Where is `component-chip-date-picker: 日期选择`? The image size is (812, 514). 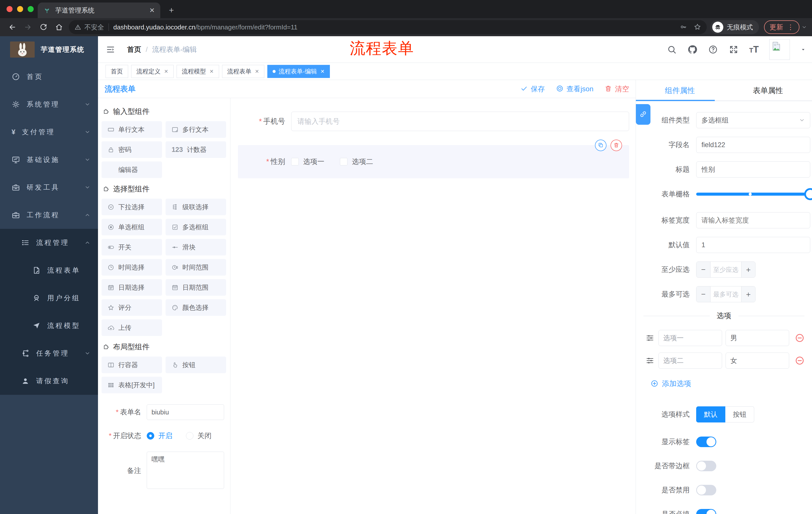 component-chip-date-picker: 日期选择 is located at coordinates (132, 288).